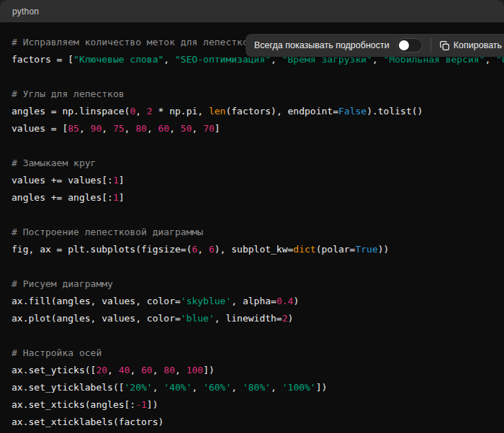 This screenshot has width=504, height=433. I want to click on always-show-details-label: Всегда показывать подробности, so click(322, 45).